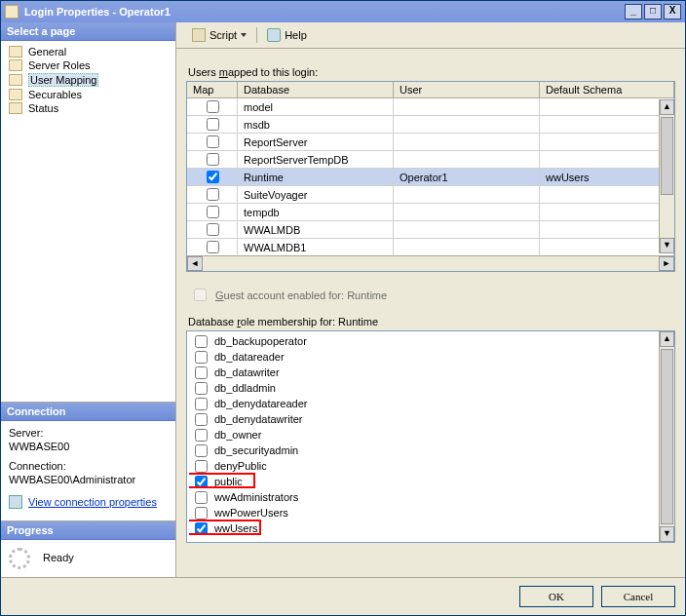 Image resolution: width=686 pixels, height=616 pixels. I want to click on cell-user: Operator1, so click(467, 177).